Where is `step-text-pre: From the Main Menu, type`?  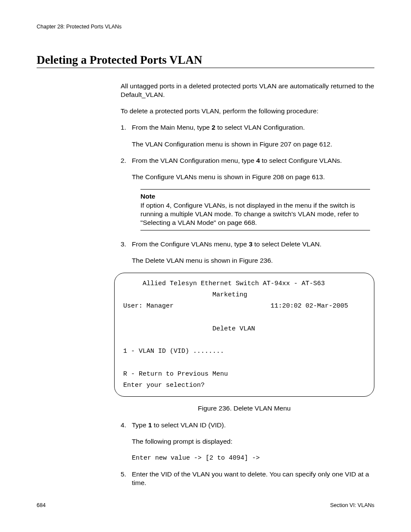
step-text-pre: From the Main Menu, type is located at coordinates (171, 128).